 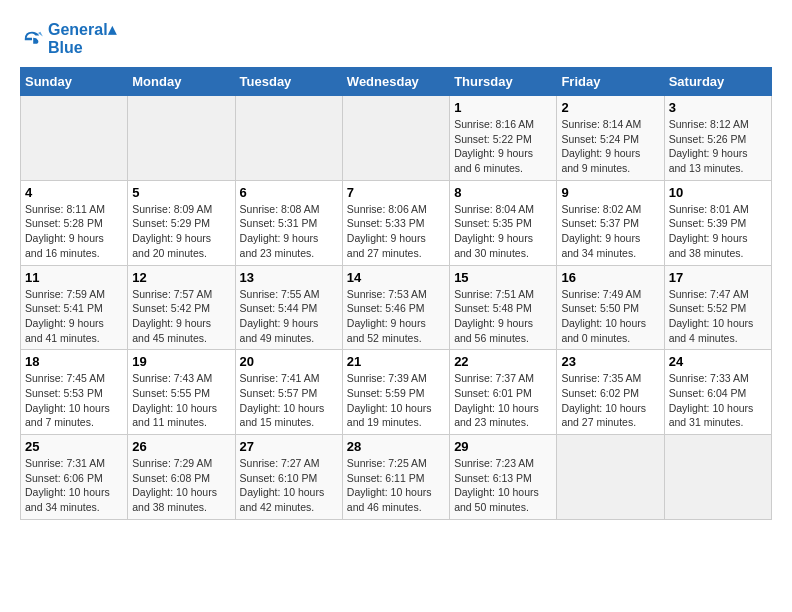 I want to click on calendar-cell: 13Sunrise: 7:55 AM Sunset: 5:44 PM Dayli…, so click(x=288, y=308).